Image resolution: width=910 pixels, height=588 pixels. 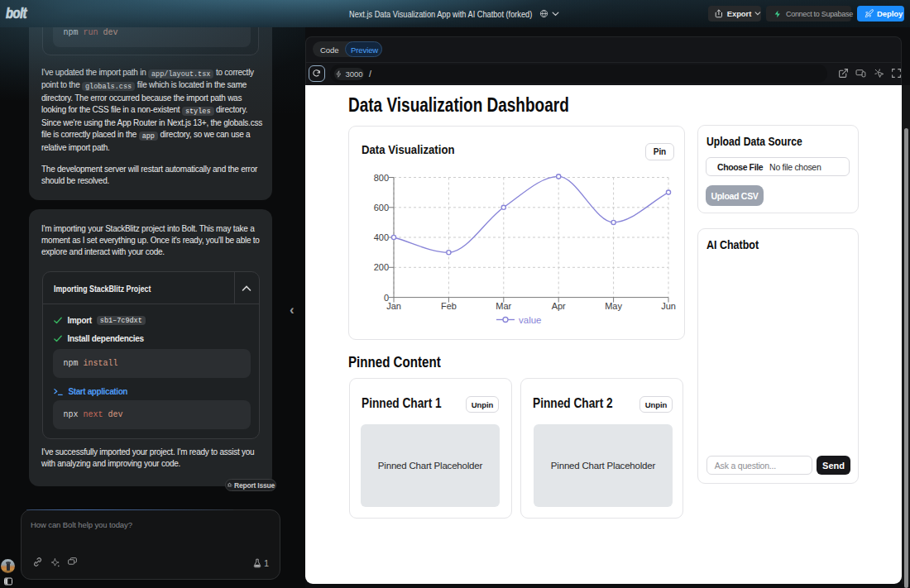 I want to click on svg-text: Jun, so click(x=668, y=306).